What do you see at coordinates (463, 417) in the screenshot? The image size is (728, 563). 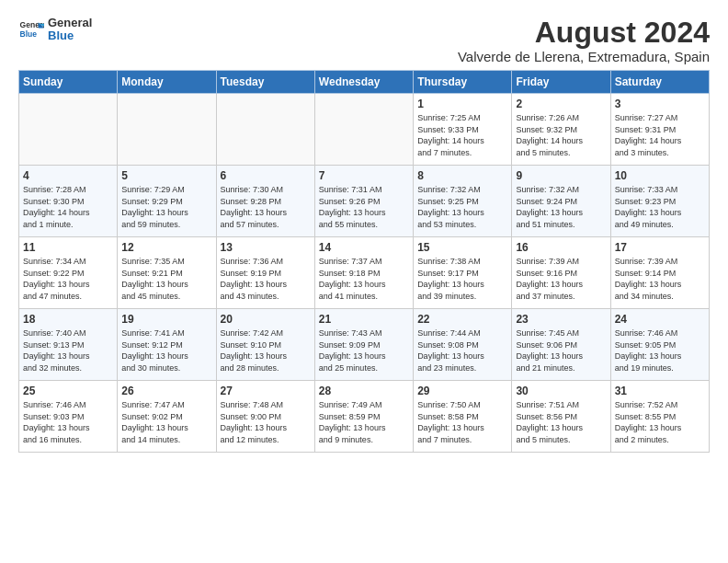 I see `calendar-cell: 29Sunrise: 7:50 AM Sunset: 8:58 PM Dayli…` at bounding box center [463, 417].